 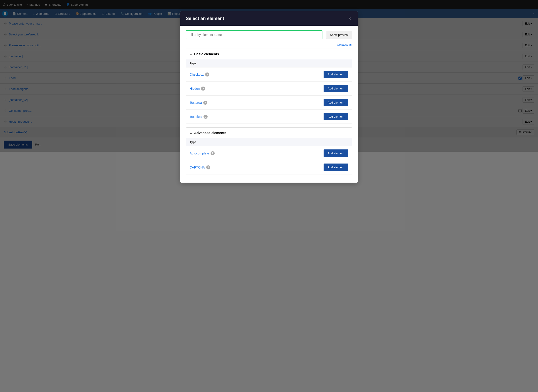 I want to click on basic-elements-body: Type Checkbox ? Add element Hidden ? Add…, so click(x=269, y=92).